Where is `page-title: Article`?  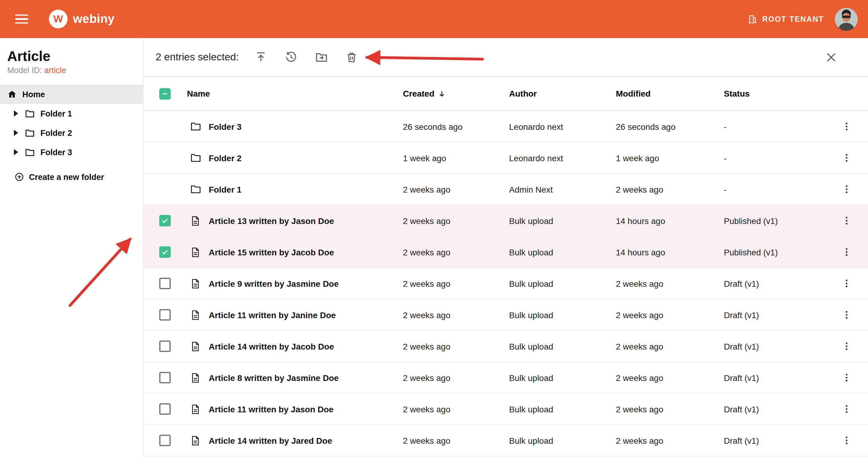 page-title: Article is located at coordinates (71, 56).